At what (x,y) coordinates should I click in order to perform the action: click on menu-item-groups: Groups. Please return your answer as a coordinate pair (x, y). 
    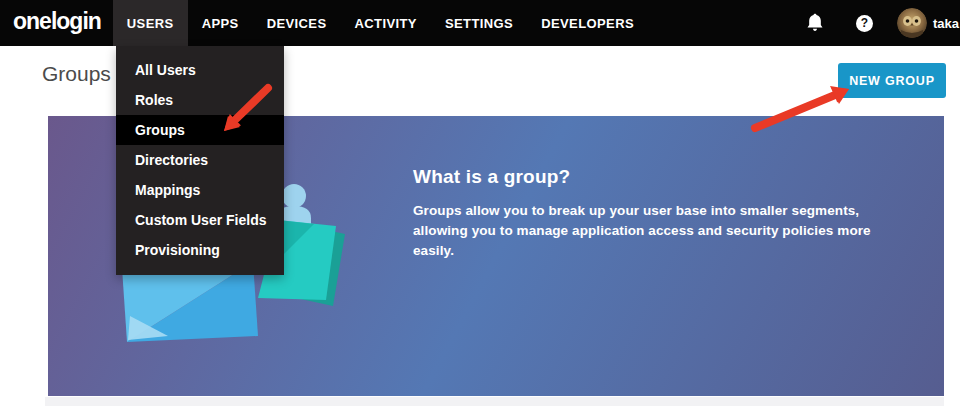
    Looking at the image, I should click on (200, 130).